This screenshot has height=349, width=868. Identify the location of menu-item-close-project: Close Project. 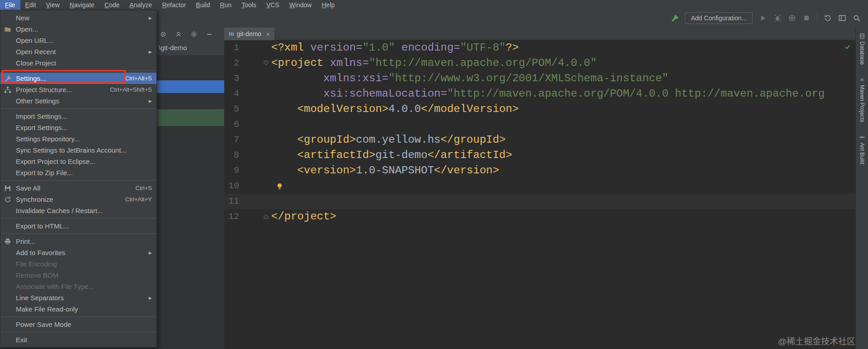
(79, 63).